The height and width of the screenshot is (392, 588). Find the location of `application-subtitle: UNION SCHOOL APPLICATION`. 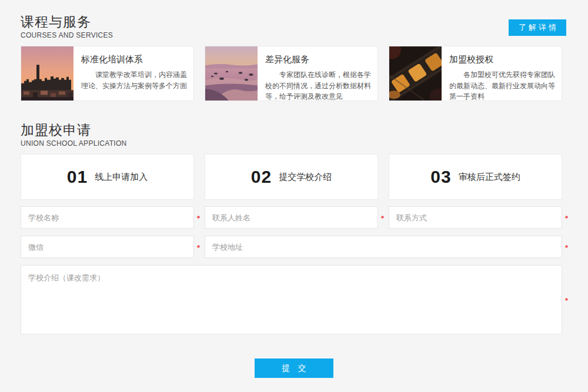

application-subtitle: UNION SCHOOL APPLICATION is located at coordinates (74, 143).